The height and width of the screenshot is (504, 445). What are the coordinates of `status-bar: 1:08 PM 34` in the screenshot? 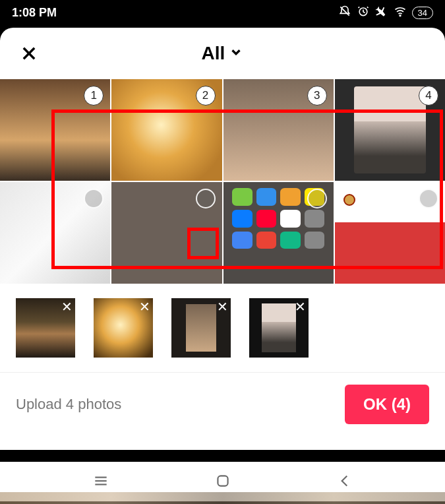 It's located at (223, 13).